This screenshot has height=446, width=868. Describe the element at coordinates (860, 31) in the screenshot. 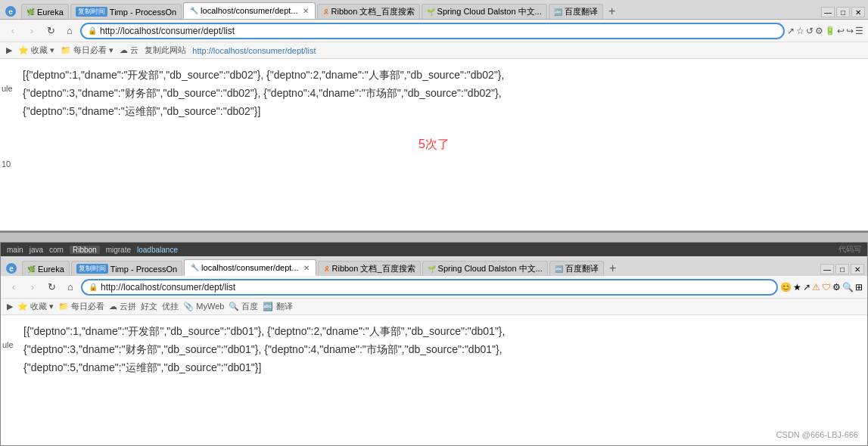

I see `menu-btn-top: ☰` at that location.